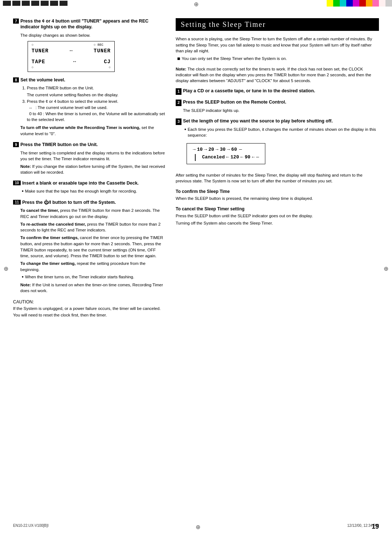 This screenshot has width=392, height=537. What do you see at coordinates (281, 147) in the screenshot?
I see `right-step3-content: • Each time you press the SLEEP button, …` at bounding box center [281, 147].